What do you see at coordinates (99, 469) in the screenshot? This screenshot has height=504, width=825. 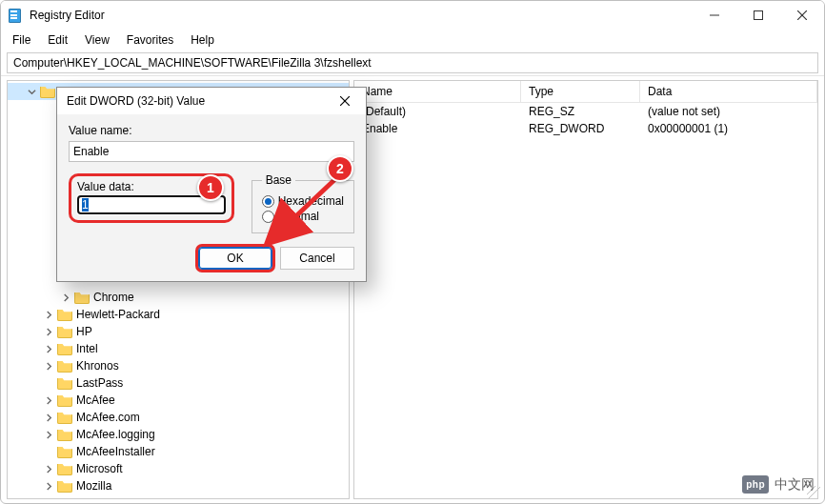 I see `tree-node-label: Microsoft` at bounding box center [99, 469].